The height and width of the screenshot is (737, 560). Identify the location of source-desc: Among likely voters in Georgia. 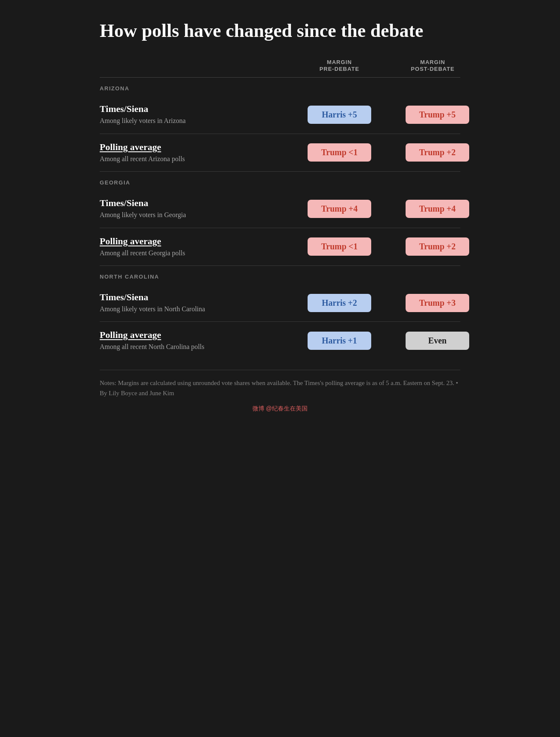
(193, 215).